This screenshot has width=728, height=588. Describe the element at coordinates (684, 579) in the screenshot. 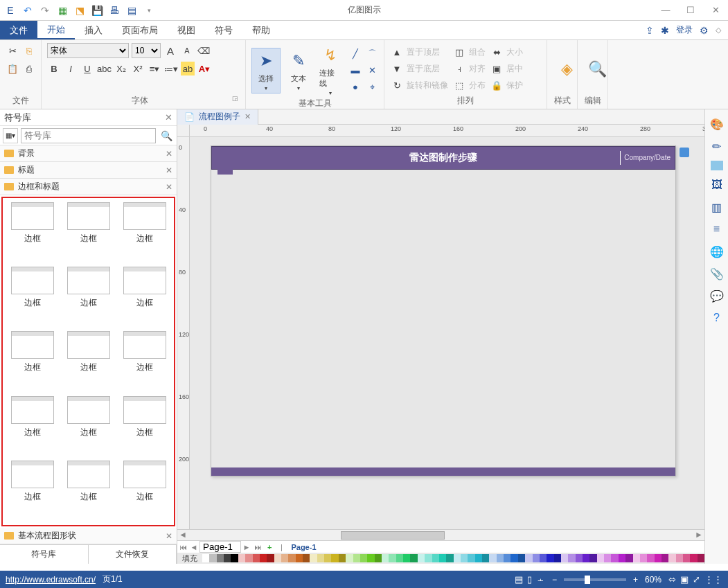

I see `fit-page-icon: ▣` at that location.